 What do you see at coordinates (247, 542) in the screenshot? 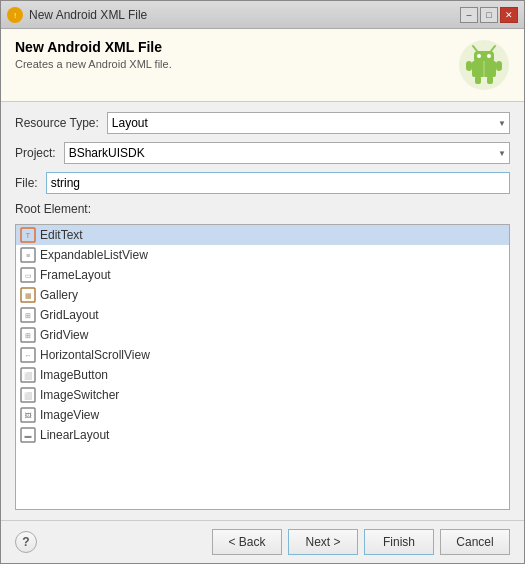
I see `back-button: < Back` at bounding box center [247, 542].